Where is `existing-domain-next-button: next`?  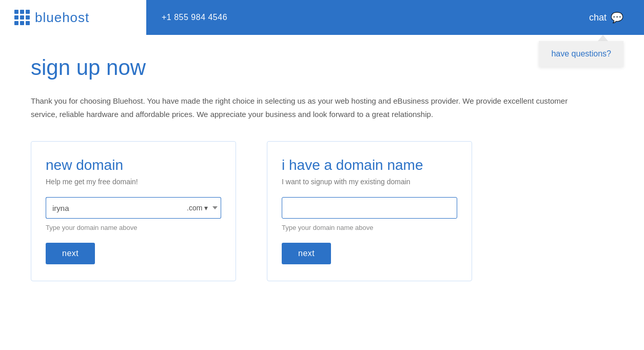 existing-domain-next-button: next is located at coordinates (306, 254).